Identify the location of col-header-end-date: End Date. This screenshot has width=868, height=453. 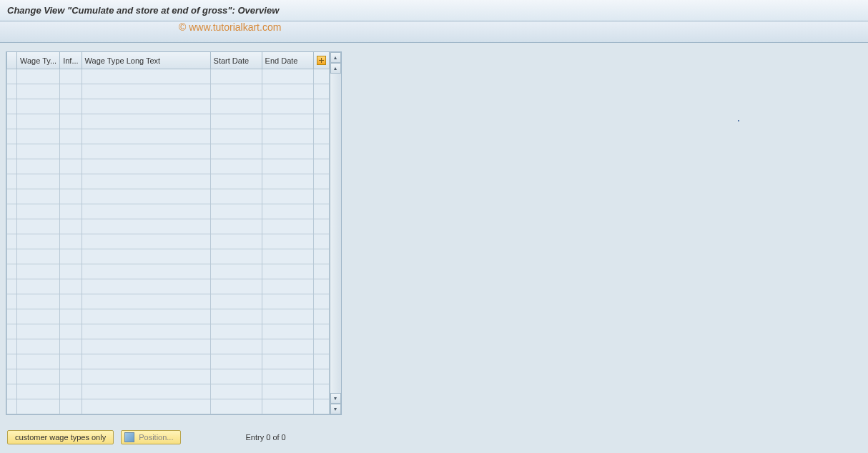
(287, 61).